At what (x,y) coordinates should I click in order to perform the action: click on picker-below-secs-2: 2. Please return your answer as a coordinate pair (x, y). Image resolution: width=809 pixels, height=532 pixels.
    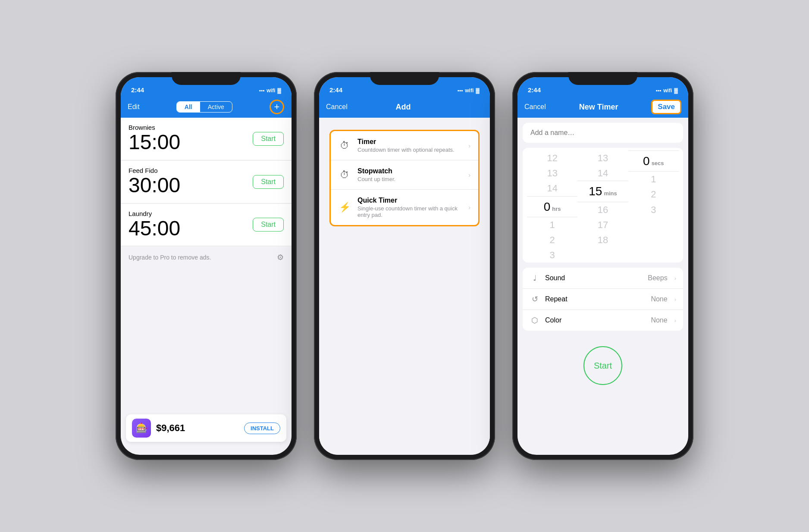
    Looking at the image, I should click on (653, 194).